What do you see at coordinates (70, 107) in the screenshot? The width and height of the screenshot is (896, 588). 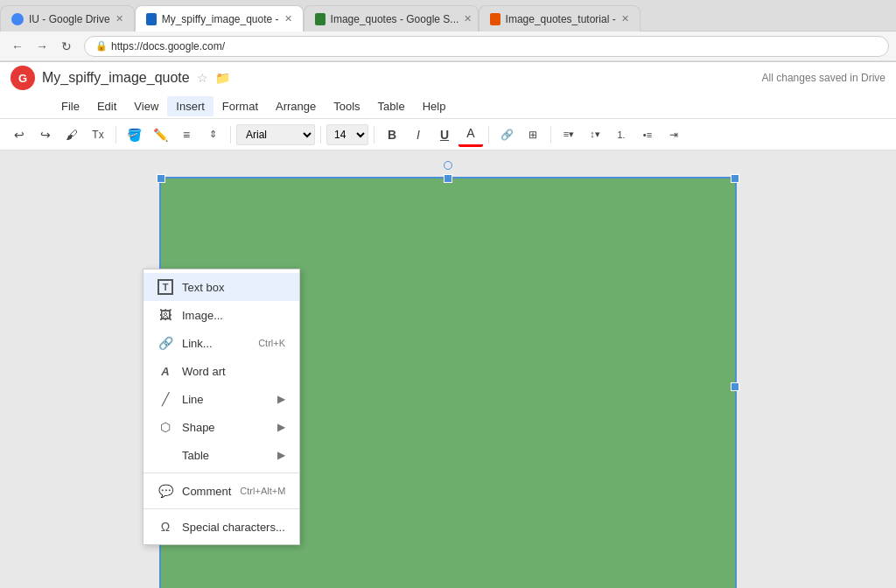 I see `menu-file: File` at bounding box center [70, 107].